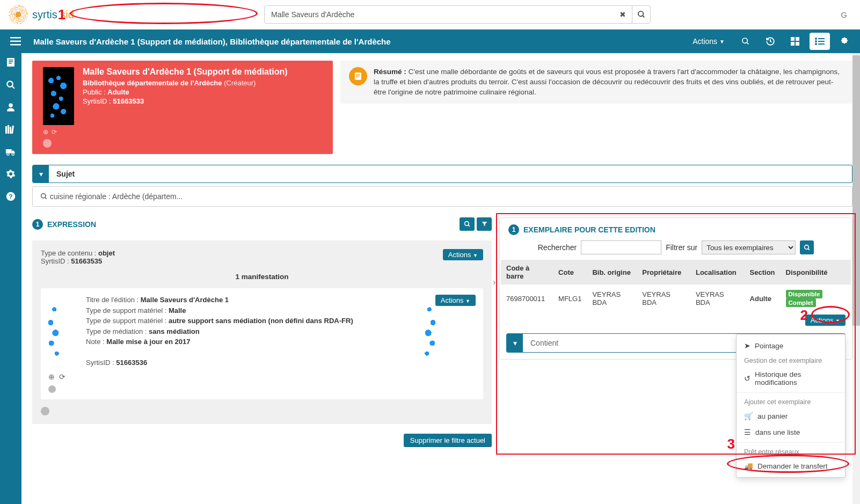 This screenshot has height=504, width=860. Describe the element at coordinates (791, 401) in the screenshot. I see `menu-header-ajouter: Ajouter cet exemplaire` at that location.